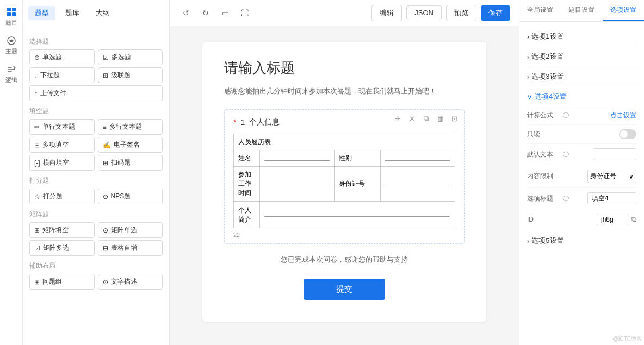 Image resolution: width=644 pixels, height=345 pixels. Describe the element at coordinates (615, 154) in the screenshot. I see `default-text-input` at that location.